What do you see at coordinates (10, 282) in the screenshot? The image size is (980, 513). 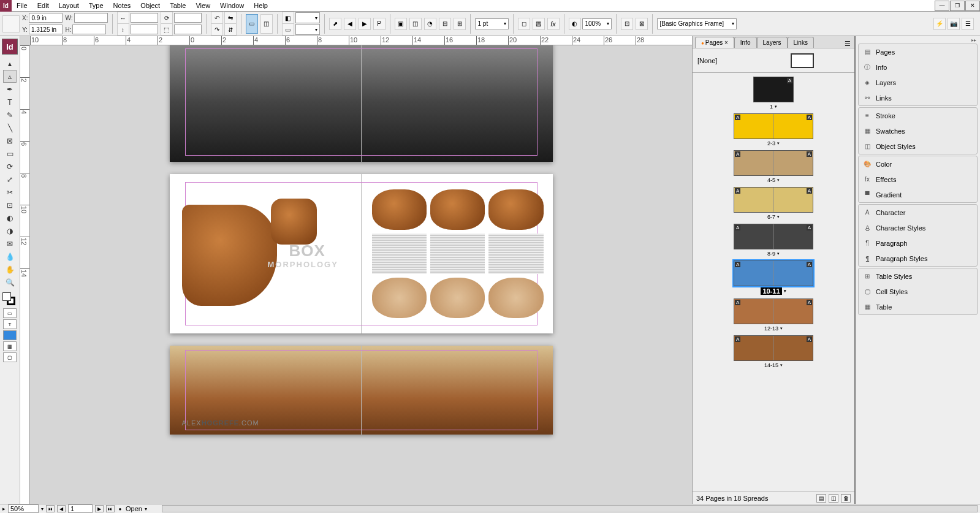 I see `zoom-tool: 🔍` at bounding box center [10, 282].